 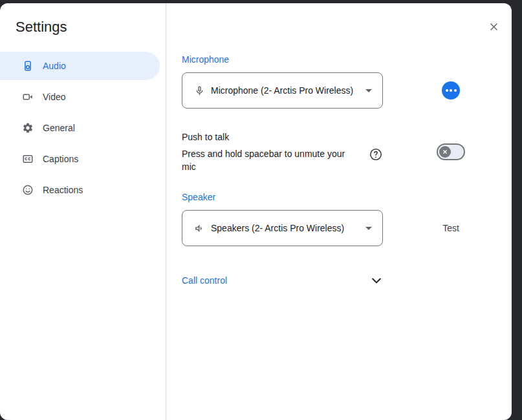 I want to click on call-control-expander: Call control, so click(x=282, y=280).